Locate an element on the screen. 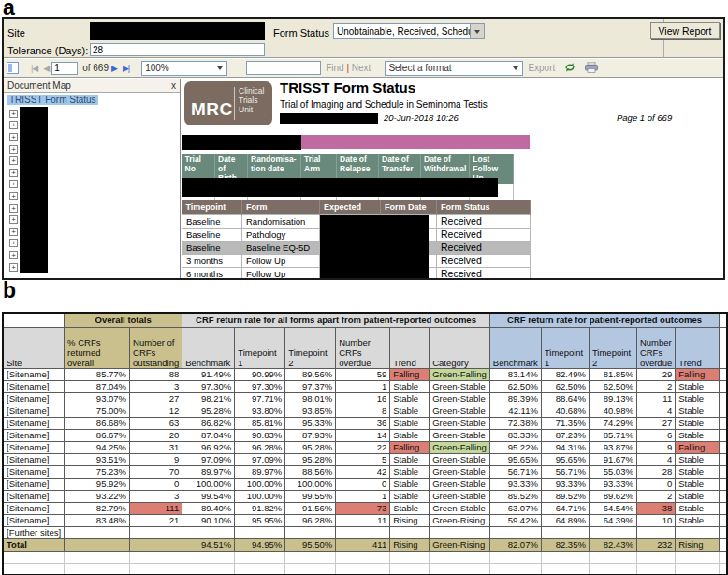 This screenshot has width=728, height=575. previous-page-icon: ◀ is located at coordinates (46, 68).